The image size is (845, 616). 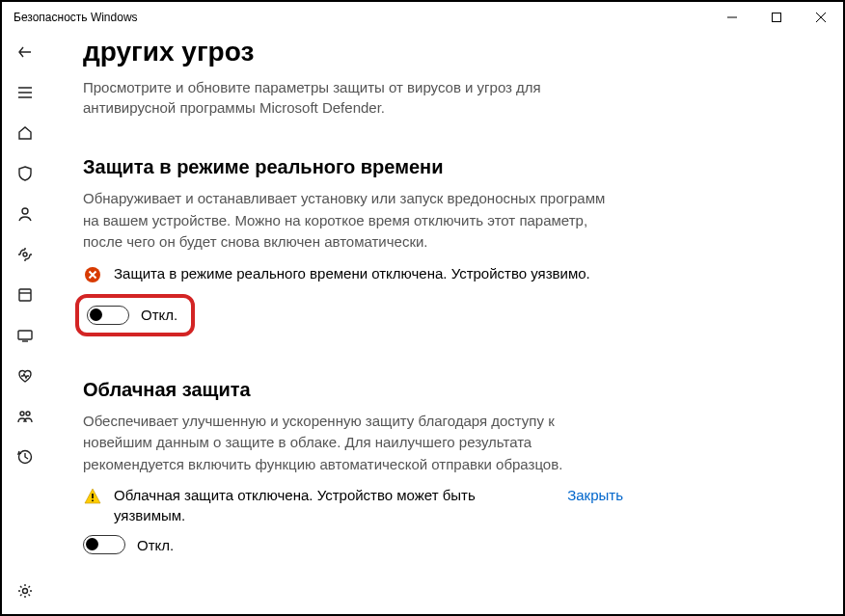 What do you see at coordinates (325, 505) in the screenshot?
I see `cloud-warning-text: Облачная защита отключена. Устройство мо…` at bounding box center [325, 505].